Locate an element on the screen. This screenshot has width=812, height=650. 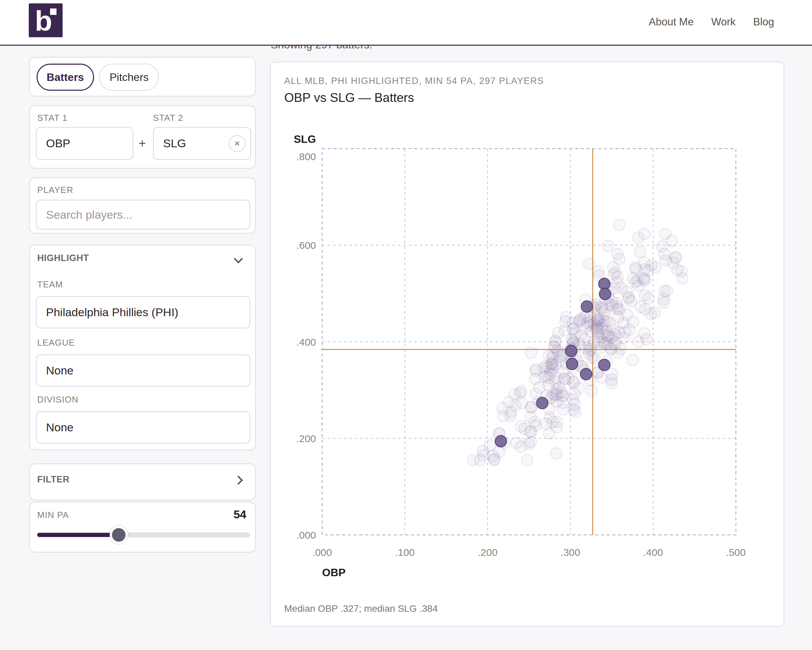
chevron-right-icon is located at coordinates (238, 480).